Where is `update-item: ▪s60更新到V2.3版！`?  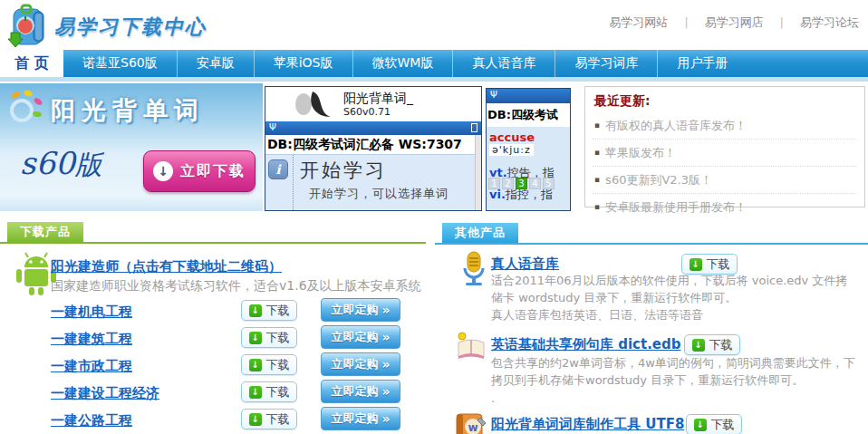 update-item: ▪s60更新到V2.3版！ is located at coordinates (725, 179).